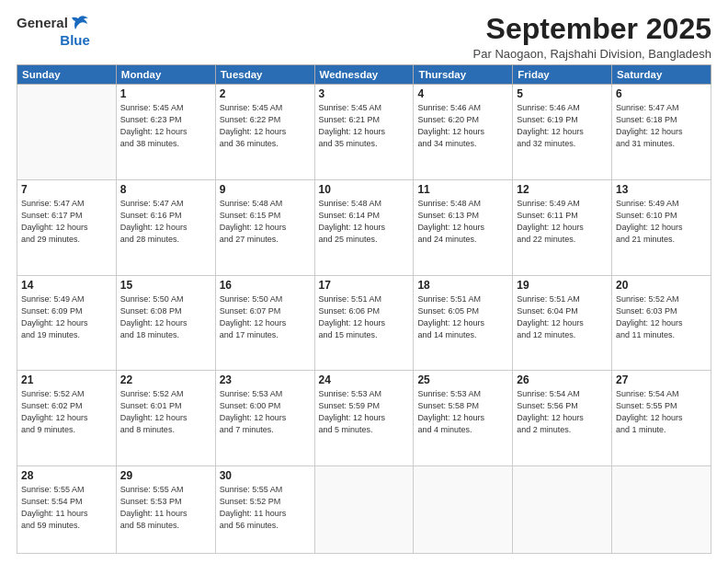  What do you see at coordinates (165, 510) in the screenshot?
I see `table-row: 29Sunrise: 5:55 AM Sunset: 5:53 PM Dayli…` at bounding box center [165, 510].